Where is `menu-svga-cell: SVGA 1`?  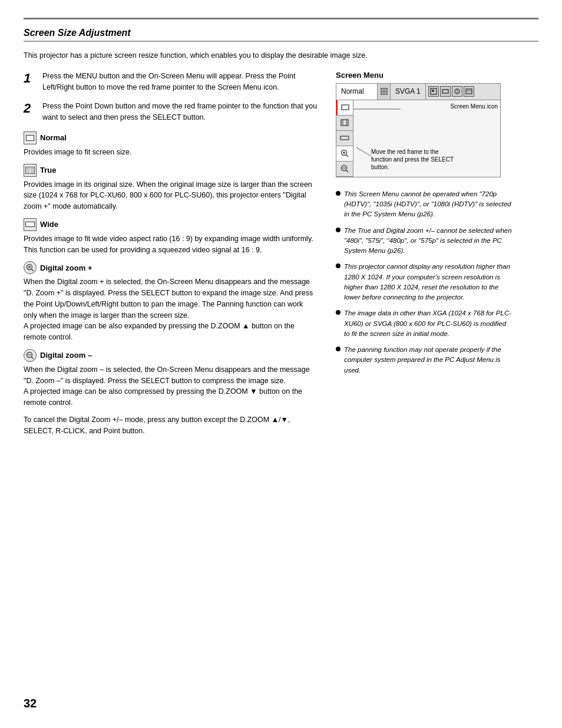
menu-svga-cell: SVGA 1 is located at coordinates (408, 92).